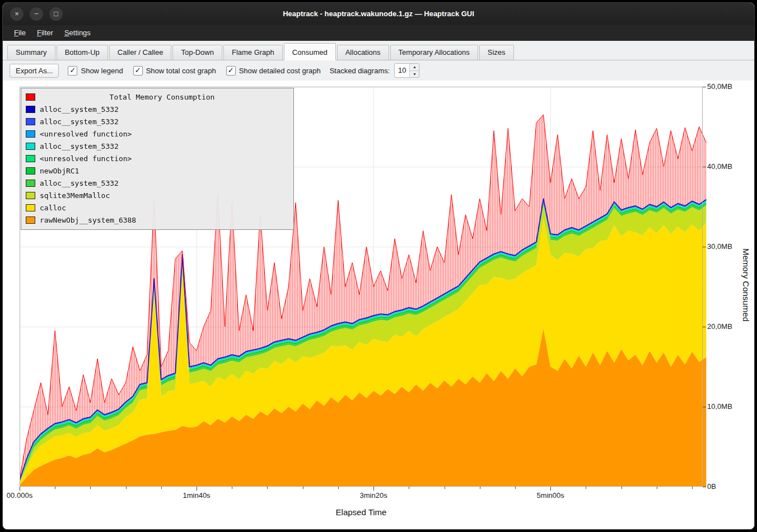 The height and width of the screenshot is (532, 757). I want to click on menu-item-settings: Settings, so click(77, 33).